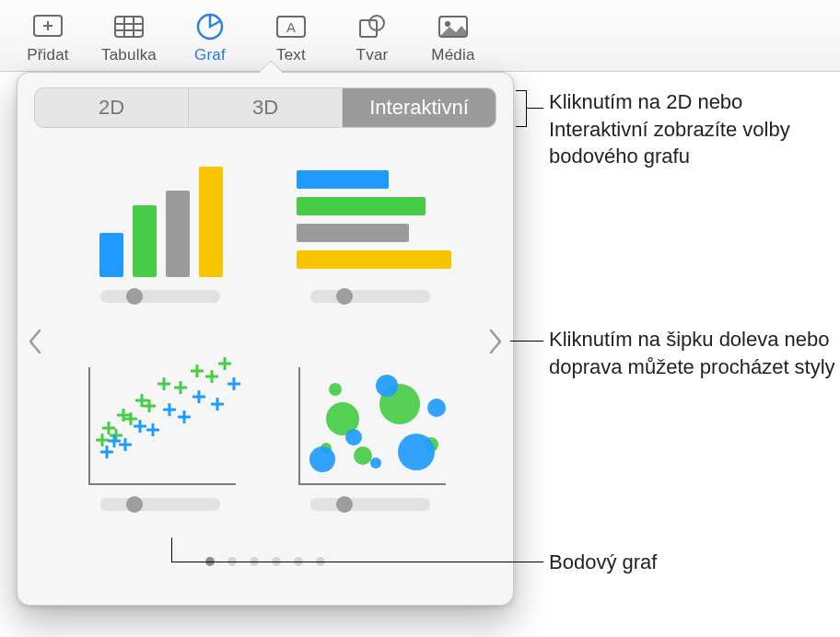  What do you see at coordinates (129, 27) in the screenshot?
I see `table-icon` at bounding box center [129, 27].